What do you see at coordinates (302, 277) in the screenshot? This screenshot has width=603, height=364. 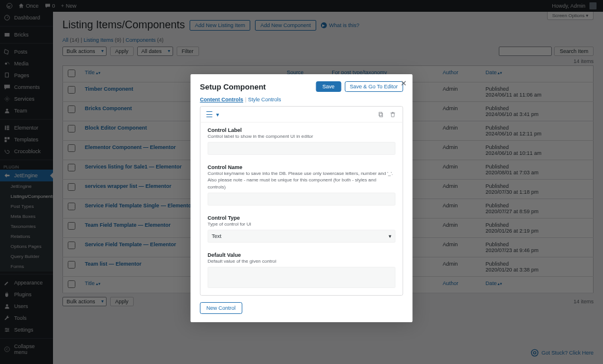 I see `default-value-input` at bounding box center [302, 277].